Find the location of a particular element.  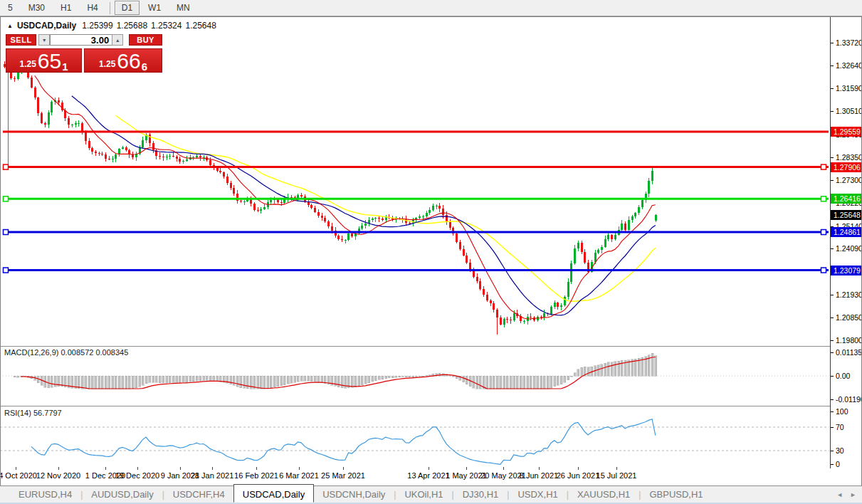

date-label: 24 Oct 2020 is located at coordinates (19, 476).